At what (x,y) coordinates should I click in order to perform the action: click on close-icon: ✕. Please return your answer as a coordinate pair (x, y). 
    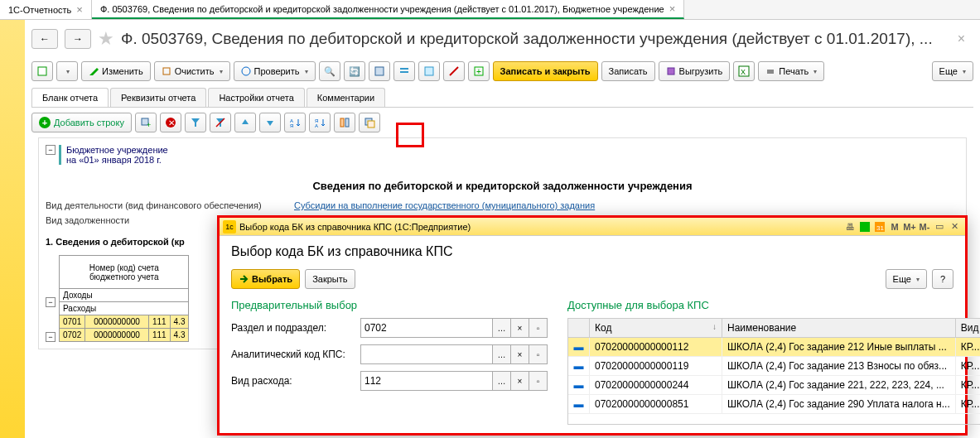
    Looking at the image, I should click on (954, 227).